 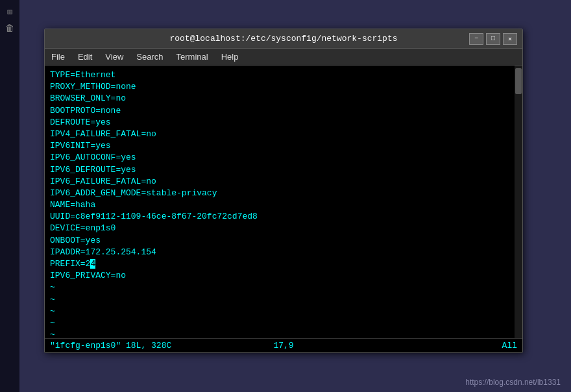 What do you see at coordinates (10, 196) in the screenshot?
I see `left-panel: ⊞ 🗑` at bounding box center [10, 196].